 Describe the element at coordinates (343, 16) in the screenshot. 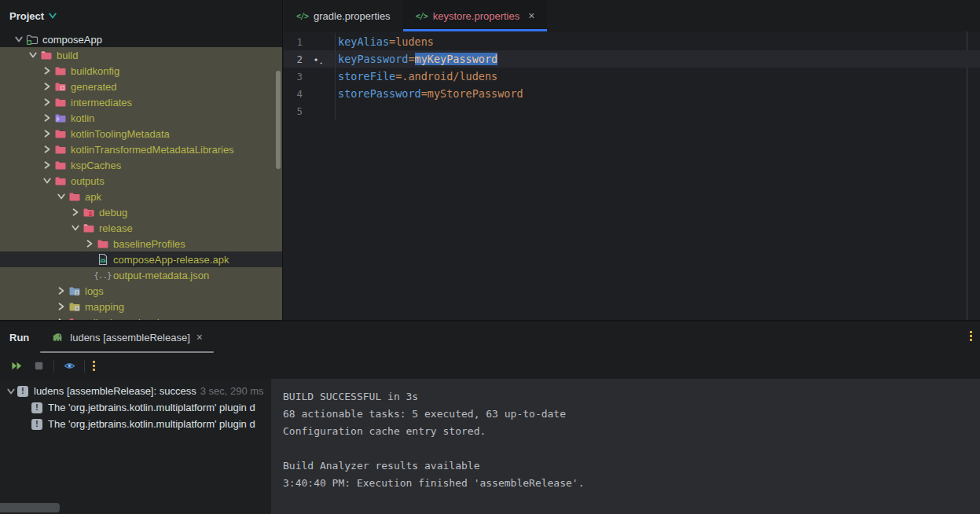

I see `tab-gradle-properties: </> gradle.properties` at that location.